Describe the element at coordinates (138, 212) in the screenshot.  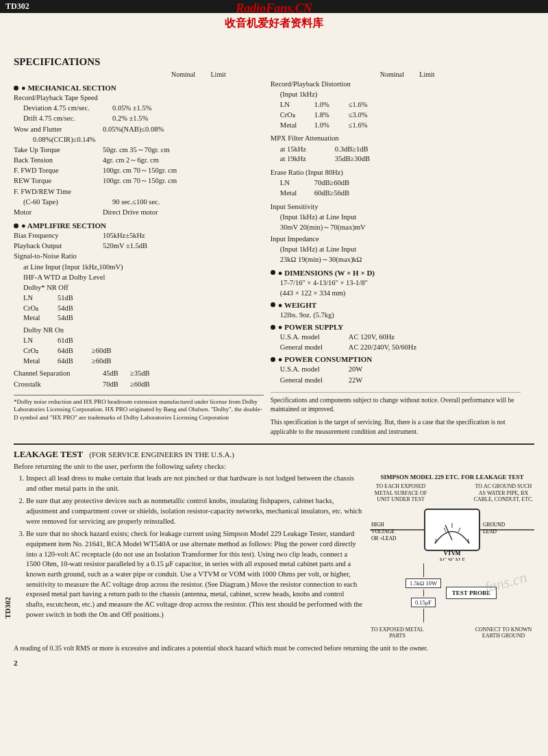
I see `motor-row: Motor Direct Drive motor` at that location.